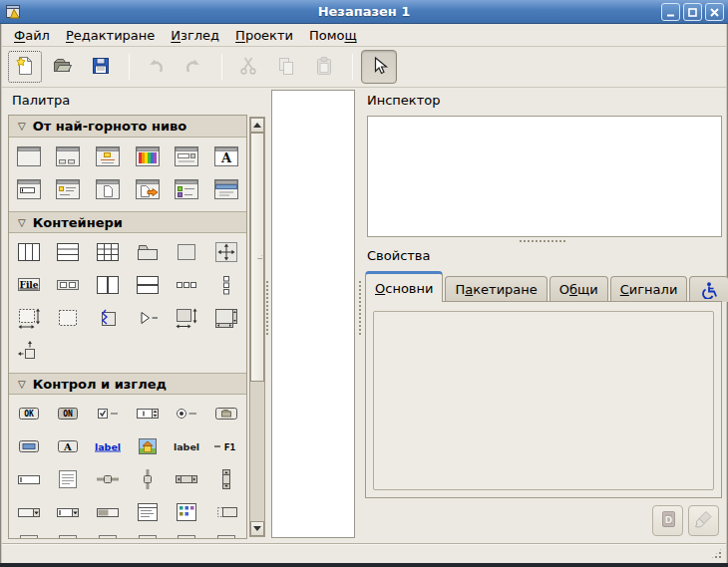 The width and height of the screenshot is (728, 567). I want to click on palette-item-handlebox, so click(108, 319).